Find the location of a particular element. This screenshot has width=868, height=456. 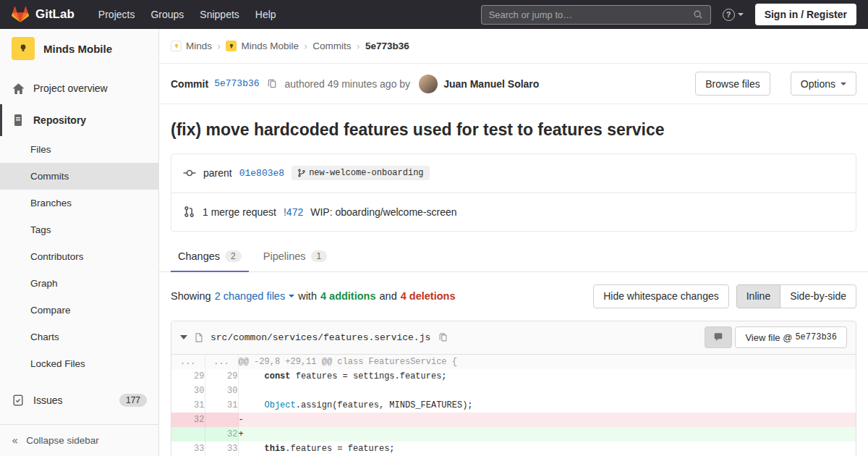

hide-whitespace-button: Hide whitespace changes is located at coordinates (661, 297).